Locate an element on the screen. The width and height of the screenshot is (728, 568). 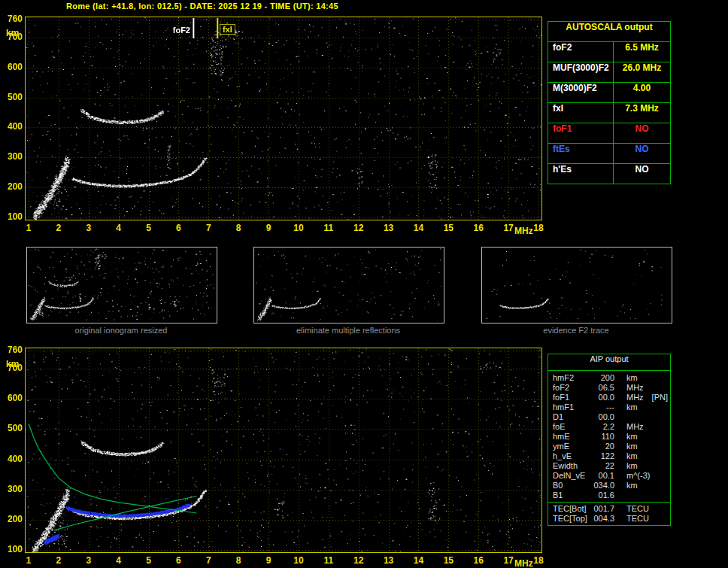
aip-param-value: 2.2 is located at coordinates (600, 427).